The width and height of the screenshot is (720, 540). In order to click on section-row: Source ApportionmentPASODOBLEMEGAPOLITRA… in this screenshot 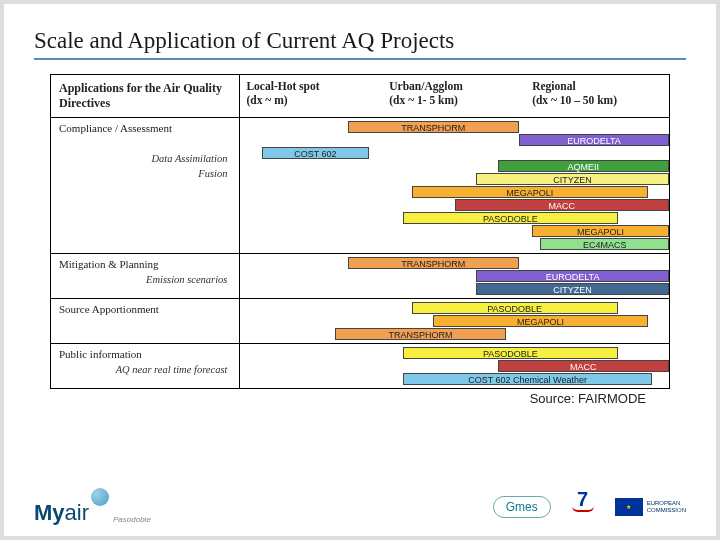, I will do `click(360, 322)`.